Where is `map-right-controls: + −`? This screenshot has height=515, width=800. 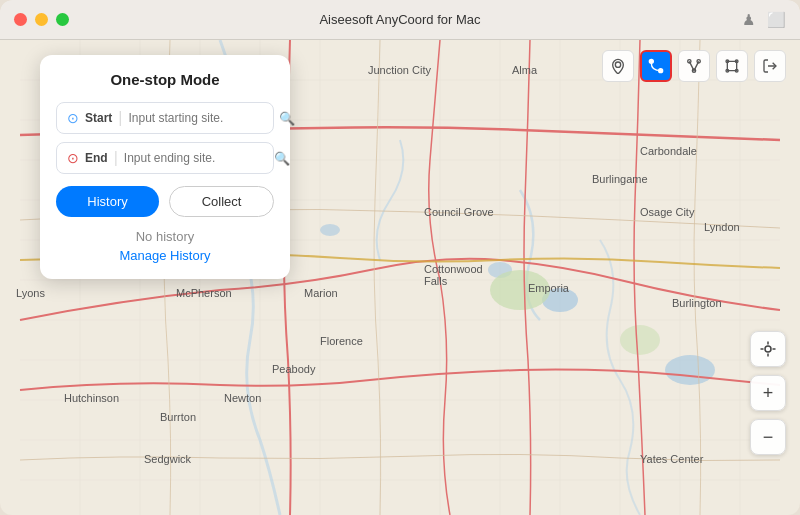
map-right-controls: + − is located at coordinates (768, 393).